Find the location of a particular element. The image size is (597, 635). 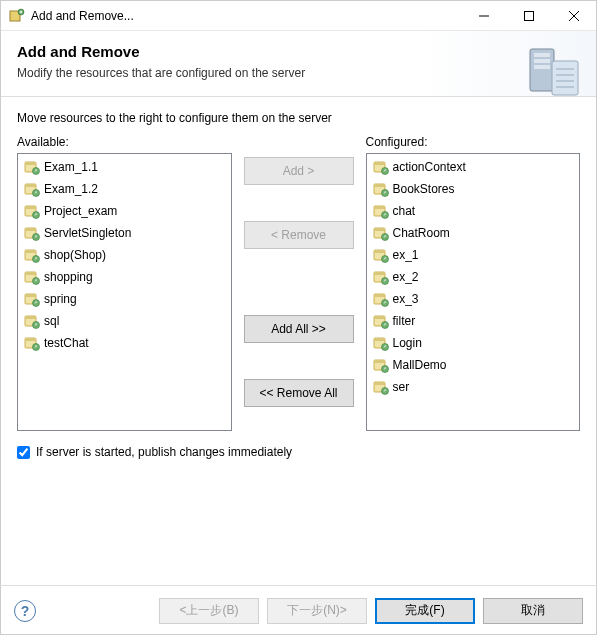

page-title: Add and Remove is located at coordinates (298, 52).